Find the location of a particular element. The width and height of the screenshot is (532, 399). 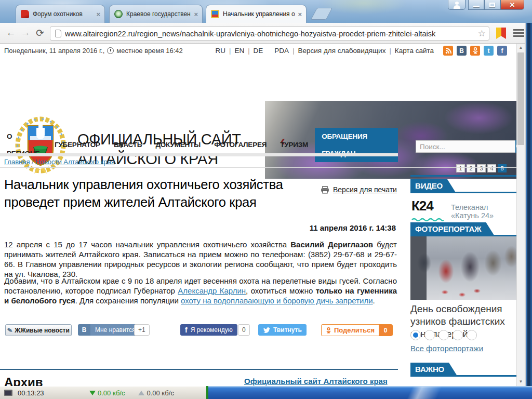

breadcrumb-home: Главная is located at coordinates (17, 162).